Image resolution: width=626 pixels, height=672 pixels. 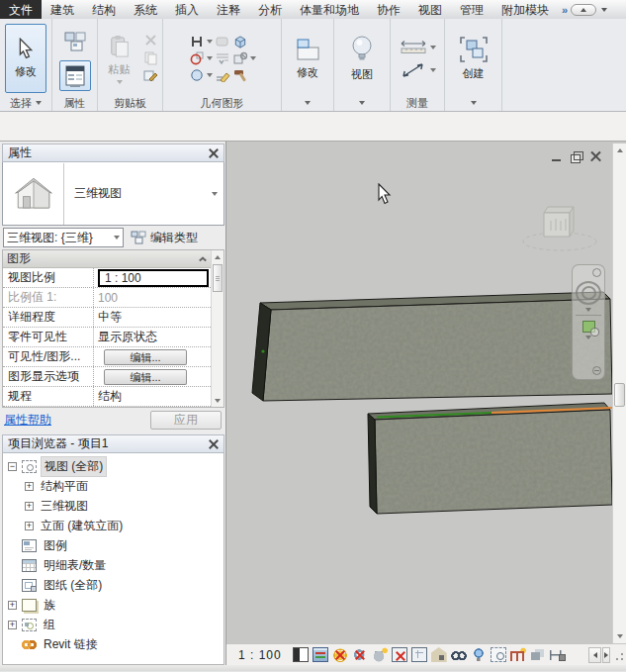 I want to click on measure-linear-icon, so click(x=413, y=48).